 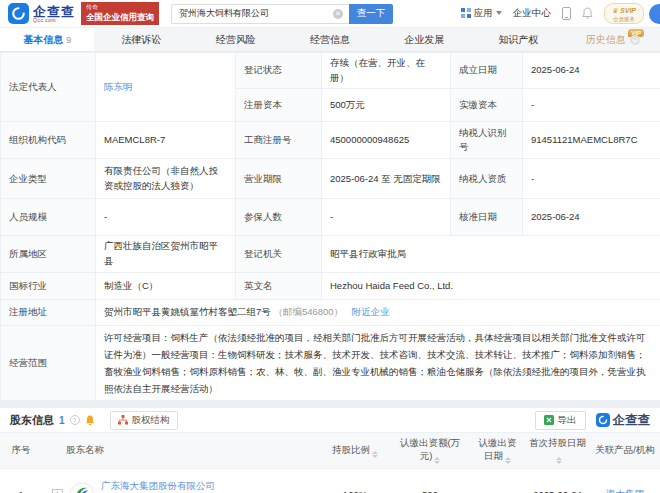 I want to click on field-label: 注册地址, so click(x=48, y=312).